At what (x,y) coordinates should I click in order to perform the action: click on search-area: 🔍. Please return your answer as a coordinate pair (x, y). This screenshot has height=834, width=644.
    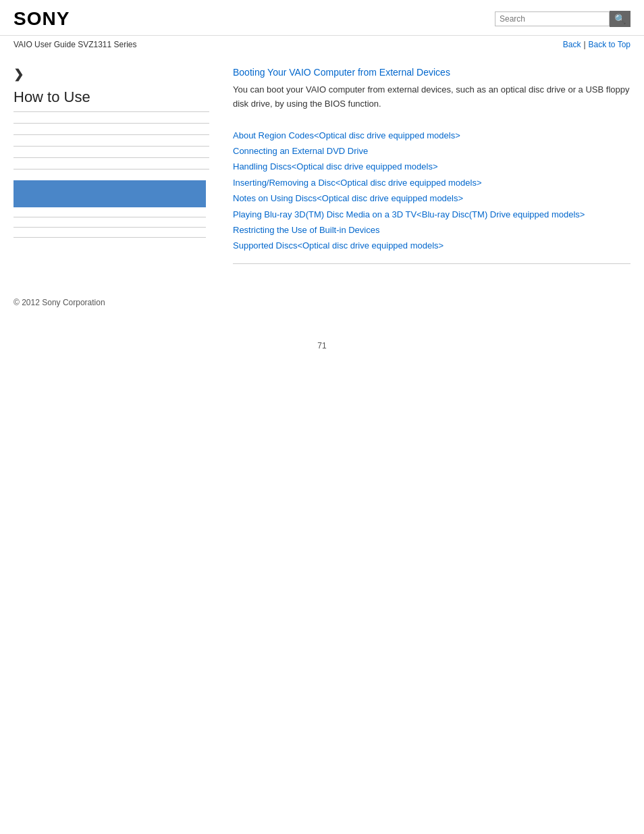
    Looking at the image, I should click on (563, 19).